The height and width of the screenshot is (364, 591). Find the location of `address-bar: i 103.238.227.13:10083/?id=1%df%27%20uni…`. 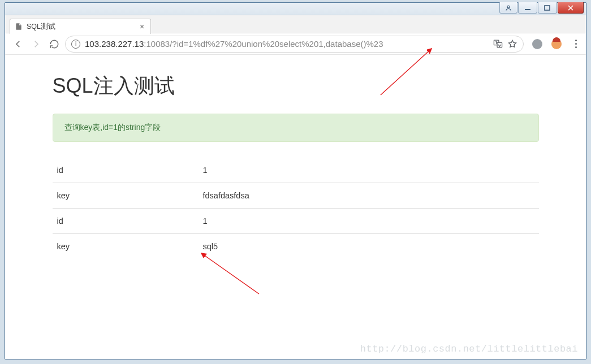

address-bar: i 103.238.227.13:10083/?id=1%df%27%20uni… is located at coordinates (294, 44).